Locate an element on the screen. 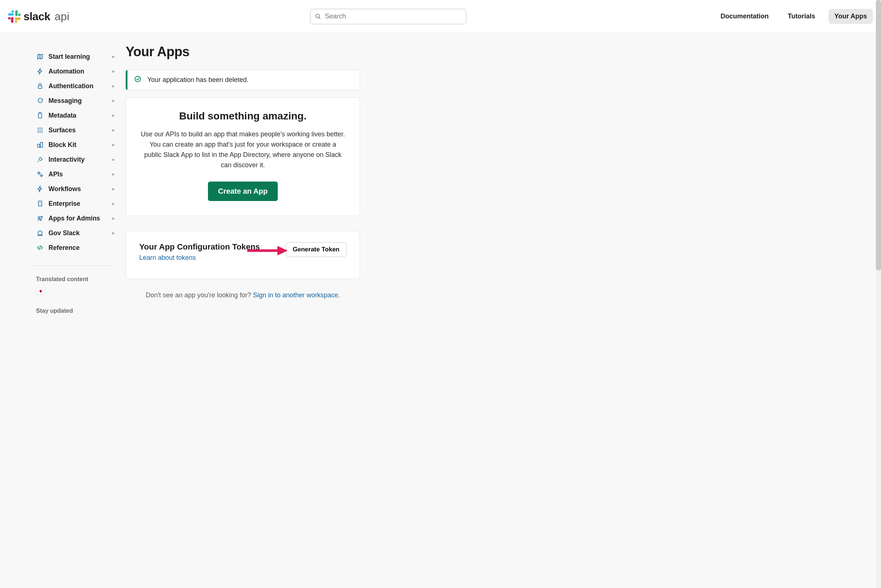 The image size is (881, 588). footer-line: Don't see an app you're looking for? Sig… is located at coordinates (243, 296).